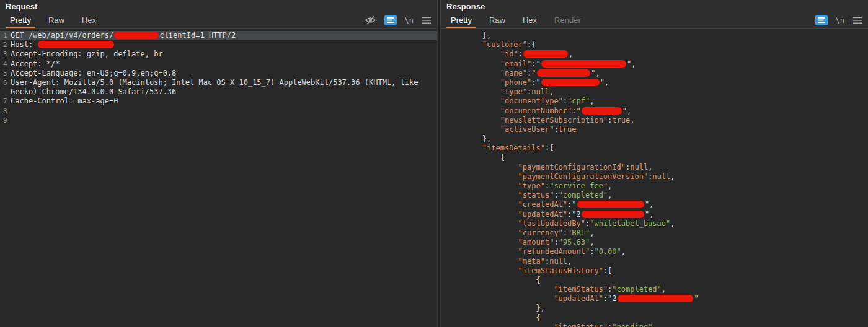  What do you see at coordinates (218, 102) in the screenshot?
I see `code-line: 7Cache-Control: max-age=0` at bounding box center [218, 102].